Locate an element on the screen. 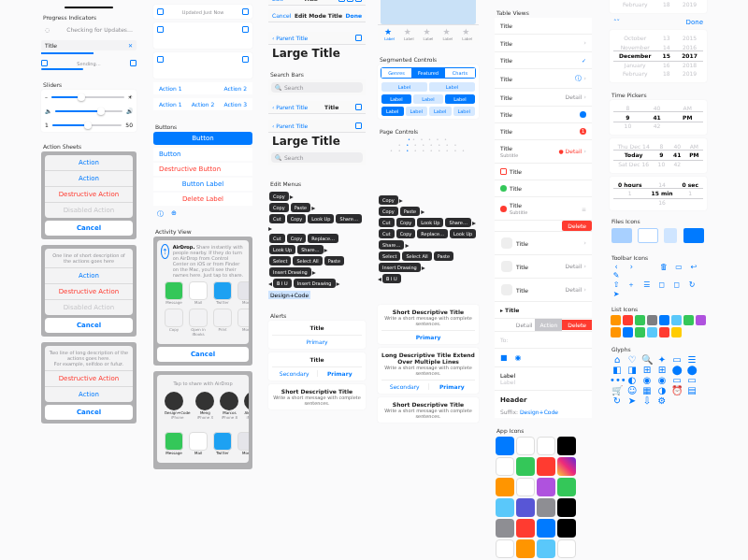 This screenshot has height=560, width=748. list-row: TitleSubtitle● Detail › is located at coordinates (543, 151).